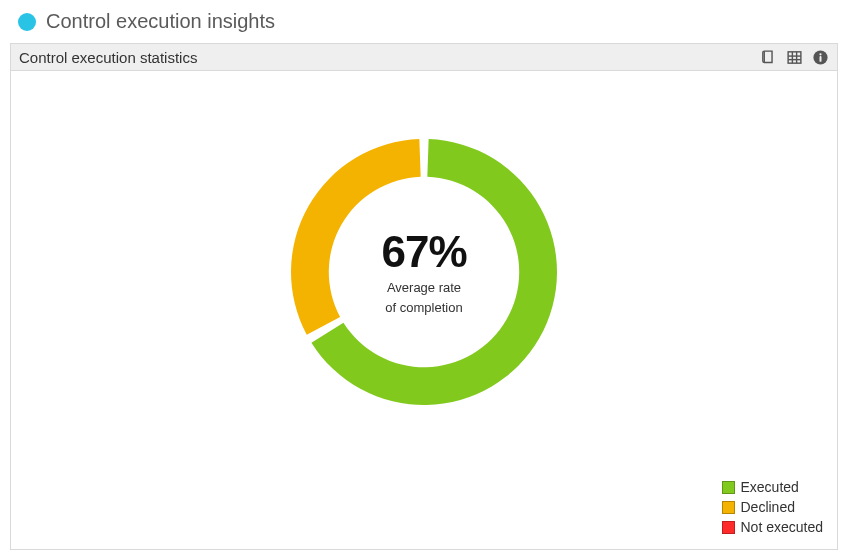 The image size is (848, 552). Describe the element at coordinates (108, 58) in the screenshot. I see `panel-title: Control execution statistics` at that location.